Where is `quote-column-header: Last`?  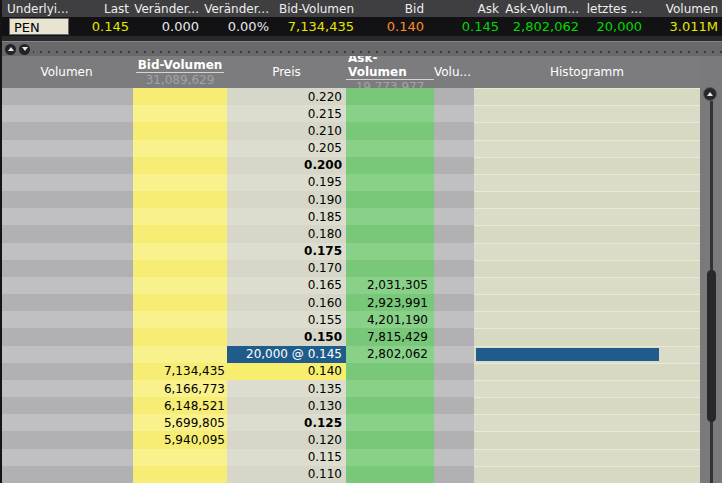 quote-column-header: Last is located at coordinates (104, 9).